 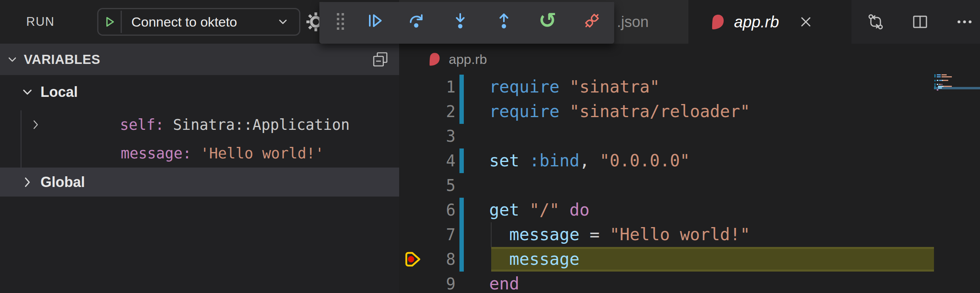 I want to click on close-icon, so click(x=806, y=22).